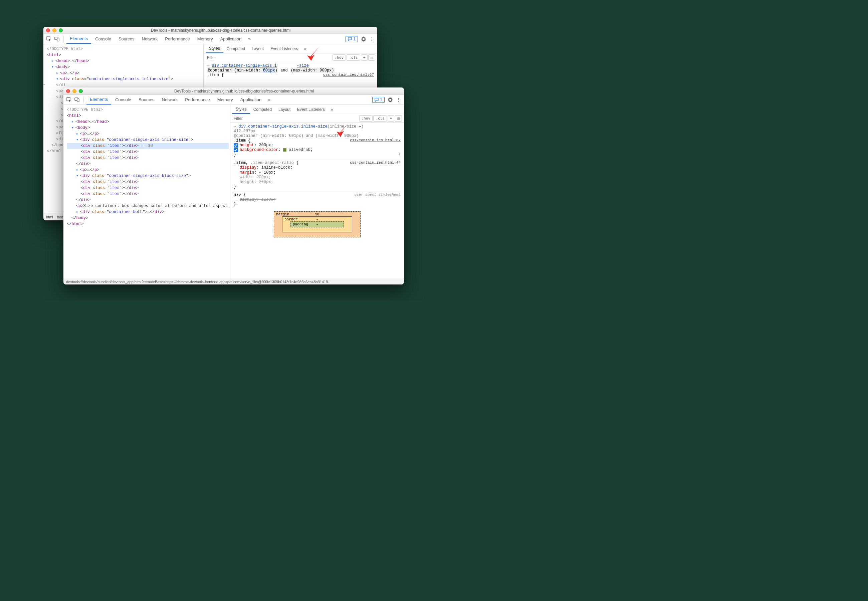 The image size is (868, 601). Describe the element at coordinates (399, 154) in the screenshot. I see `add-property-icon: +` at that location.